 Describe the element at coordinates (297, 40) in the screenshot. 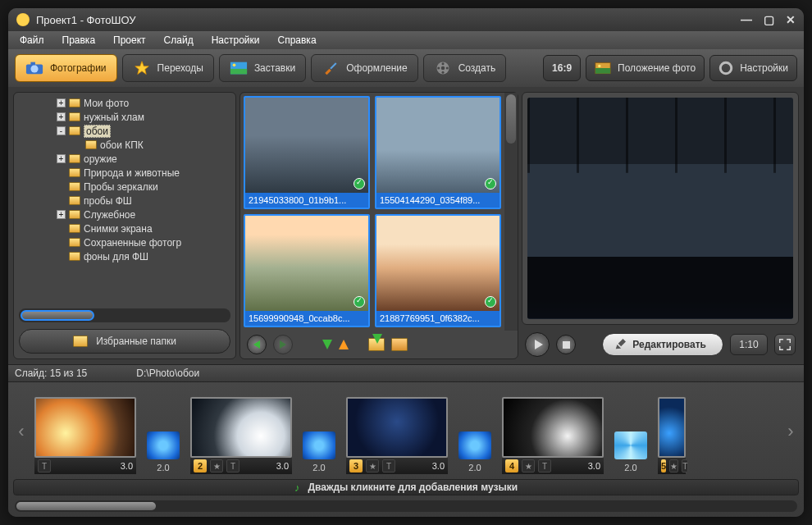

I see `menu-item-5: Справка` at that location.